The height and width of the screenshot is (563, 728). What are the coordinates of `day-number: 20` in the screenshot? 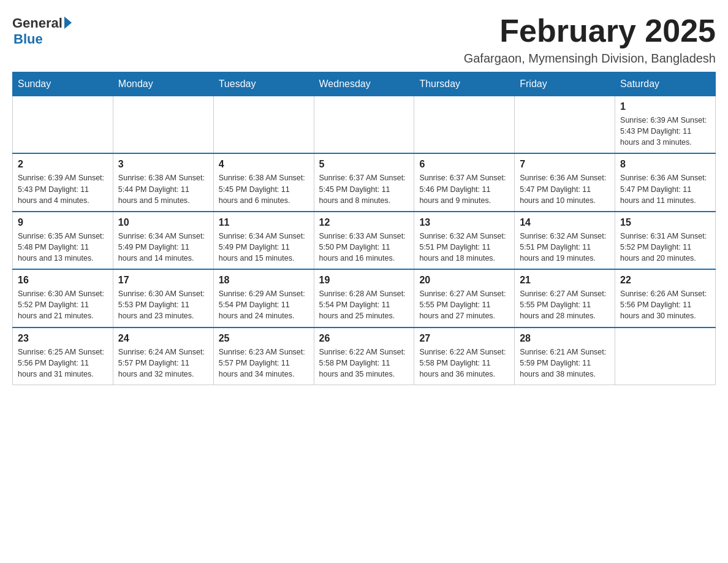 It's located at (464, 280).